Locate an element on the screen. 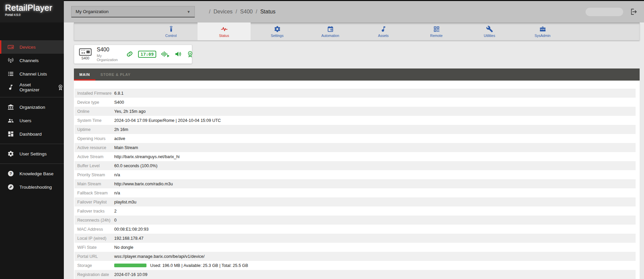 The height and width of the screenshot is (279, 644). qr-code-icon is located at coordinates (437, 29).